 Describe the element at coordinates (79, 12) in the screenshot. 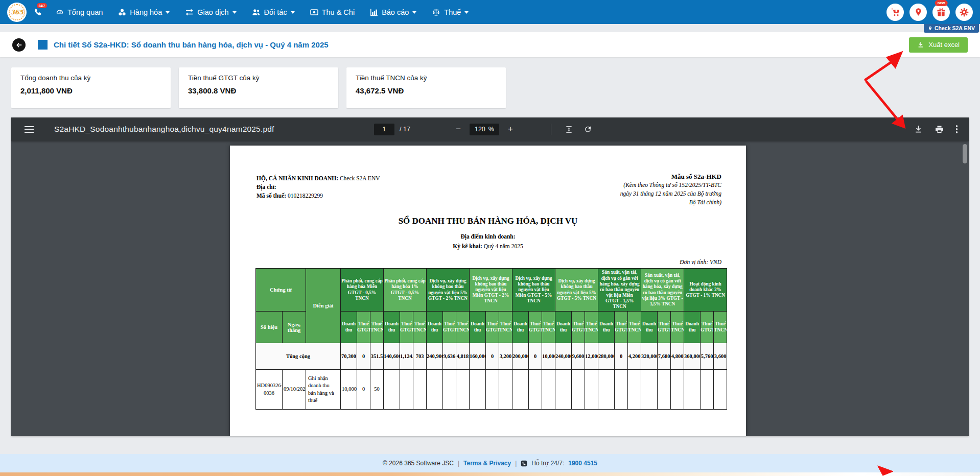

I see `menu-item-tong-quan: Tổng quan` at that location.